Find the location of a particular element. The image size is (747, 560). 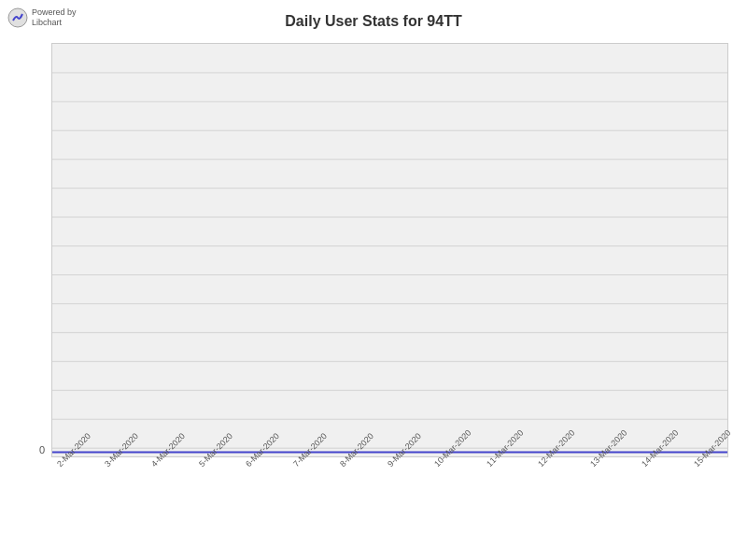

chart-title: Daily User Stats for 94TT is located at coordinates (374, 21).